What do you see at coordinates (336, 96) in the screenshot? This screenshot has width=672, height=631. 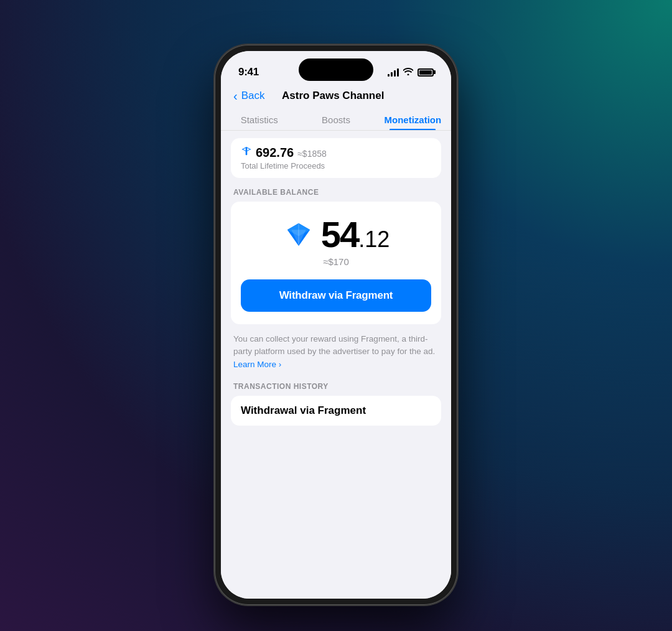 I see `nav-bar: ‹ Back Astro Paws Channel` at bounding box center [336, 96].